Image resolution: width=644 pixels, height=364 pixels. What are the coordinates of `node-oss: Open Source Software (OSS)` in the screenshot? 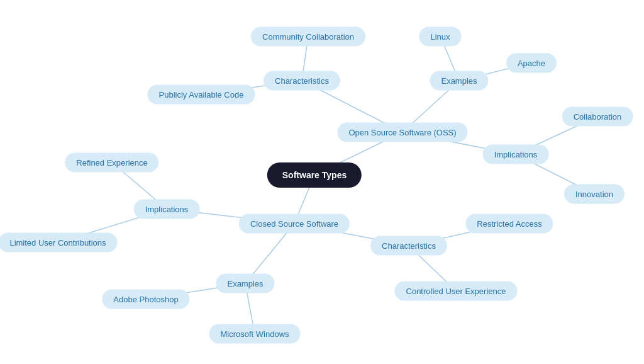 It's located at (402, 132).